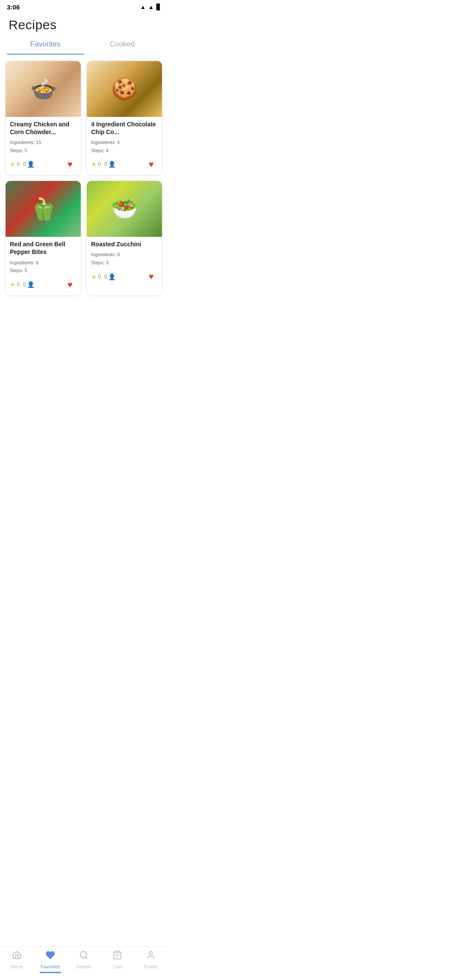  What do you see at coordinates (50, 956) in the screenshot?
I see `favorites-icon` at bounding box center [50, 956].